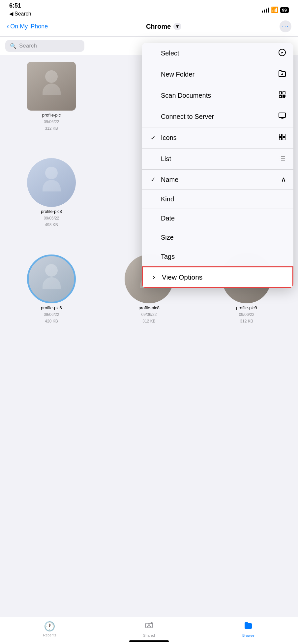 The width and height of the screenshot is (298, 644). What do you see at coordinates (149, 627) in the screenshot?
I see `shared-icon` at bounding box center [149, 627].